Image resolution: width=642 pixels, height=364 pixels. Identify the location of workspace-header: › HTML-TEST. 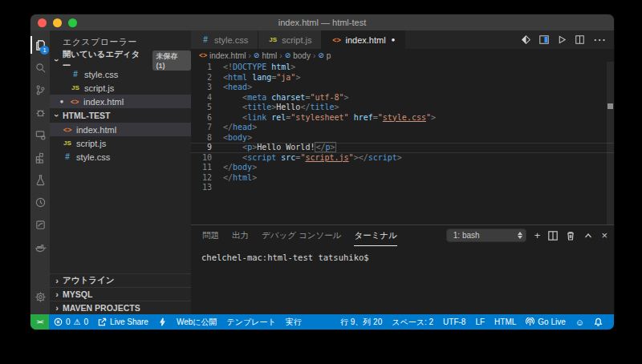
(120, 115).